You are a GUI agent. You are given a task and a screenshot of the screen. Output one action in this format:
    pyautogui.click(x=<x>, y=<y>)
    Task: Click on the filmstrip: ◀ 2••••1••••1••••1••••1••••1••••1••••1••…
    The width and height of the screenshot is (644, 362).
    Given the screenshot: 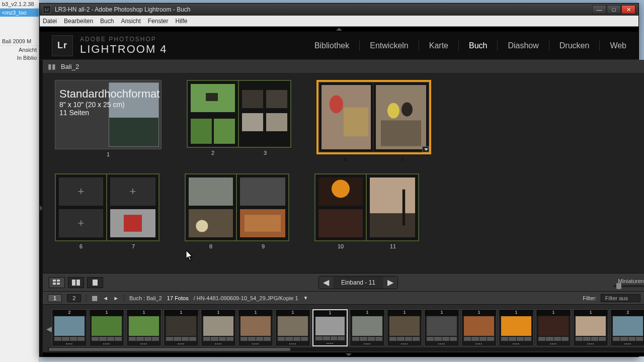 What is the action you would take?
    pyautogui.click(x=343, y=328)
    